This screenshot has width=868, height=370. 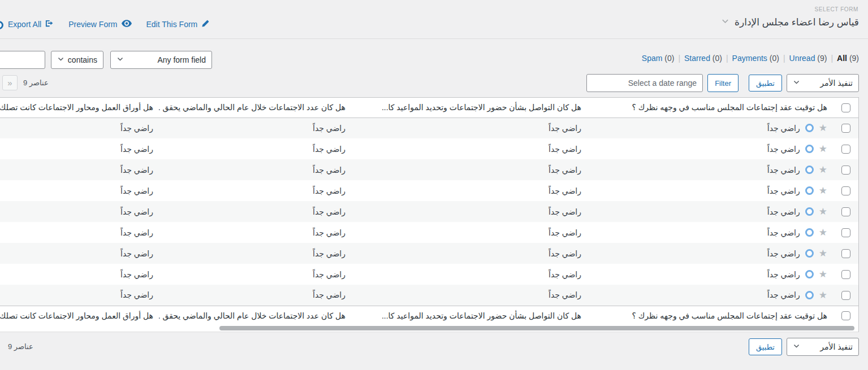 What do you see at coordinates (755, 58) in the screenshot?
I see `view-payments-link: Payments (0)` at bounding box center [755, 58].